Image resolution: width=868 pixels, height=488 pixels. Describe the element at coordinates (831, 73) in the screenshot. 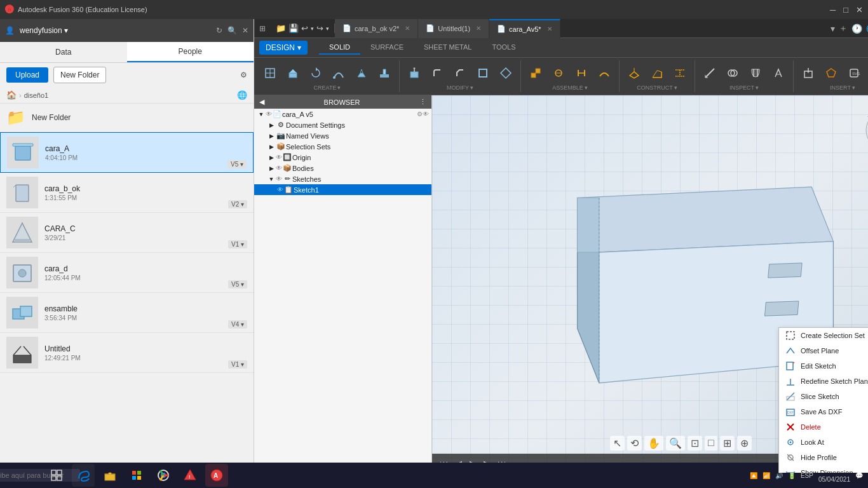

I see `tool-insert-mesh` at that location.